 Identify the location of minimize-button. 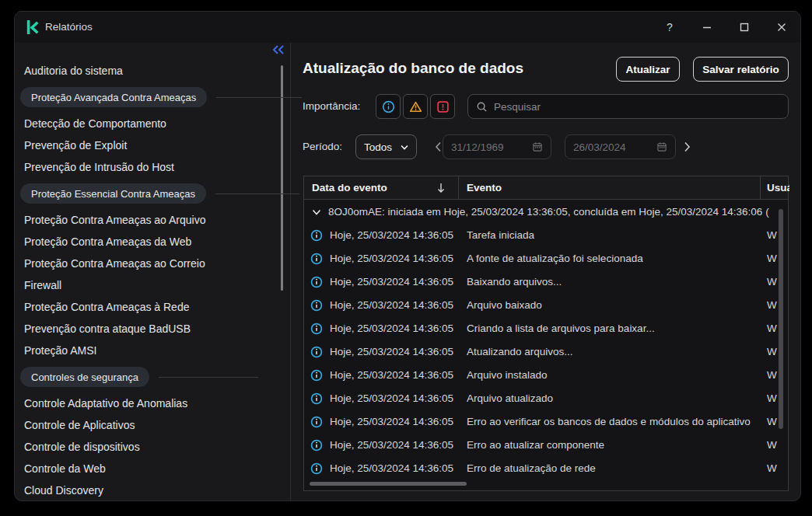
(707, 27).